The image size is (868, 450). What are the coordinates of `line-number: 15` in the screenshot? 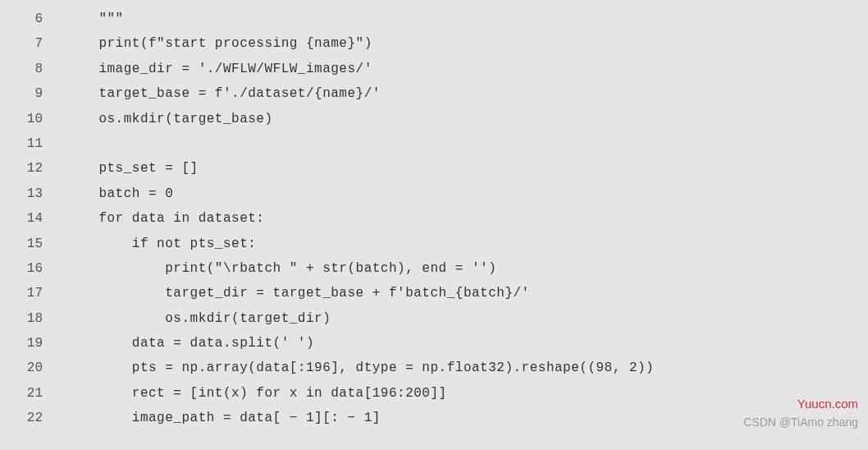 It's located at (33, 244).